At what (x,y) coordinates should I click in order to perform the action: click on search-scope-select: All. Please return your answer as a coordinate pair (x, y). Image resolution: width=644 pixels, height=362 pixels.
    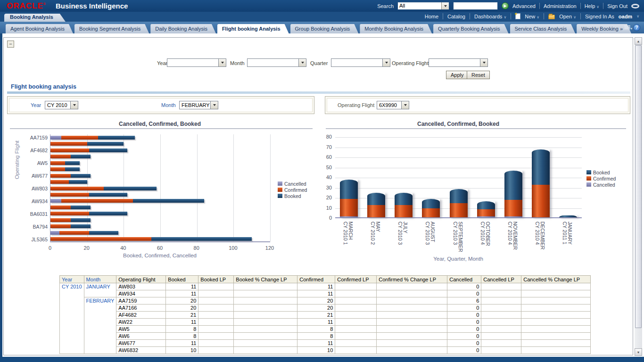
    Looking at the image, I should click on (423, 6).